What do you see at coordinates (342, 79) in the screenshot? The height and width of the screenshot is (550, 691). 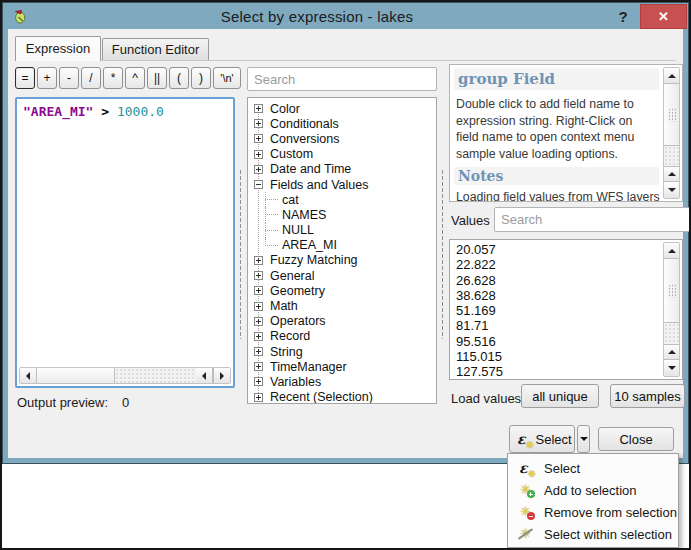 I see `function-search-input` at bounding box center [342, 79].